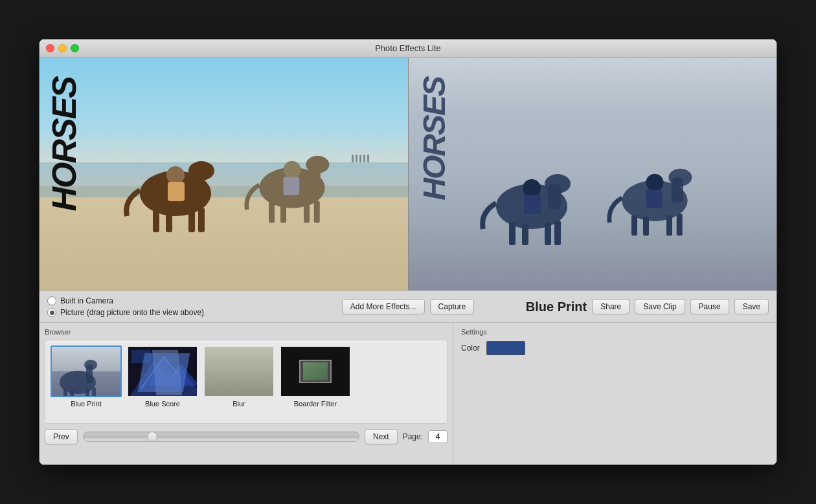 Image resolution: width=816 pixels, height=504 pixels. Describe the element at coordinates (315, 382) in the screenshot. I see `effect-item-boarder: Boarder Filter` at that location.